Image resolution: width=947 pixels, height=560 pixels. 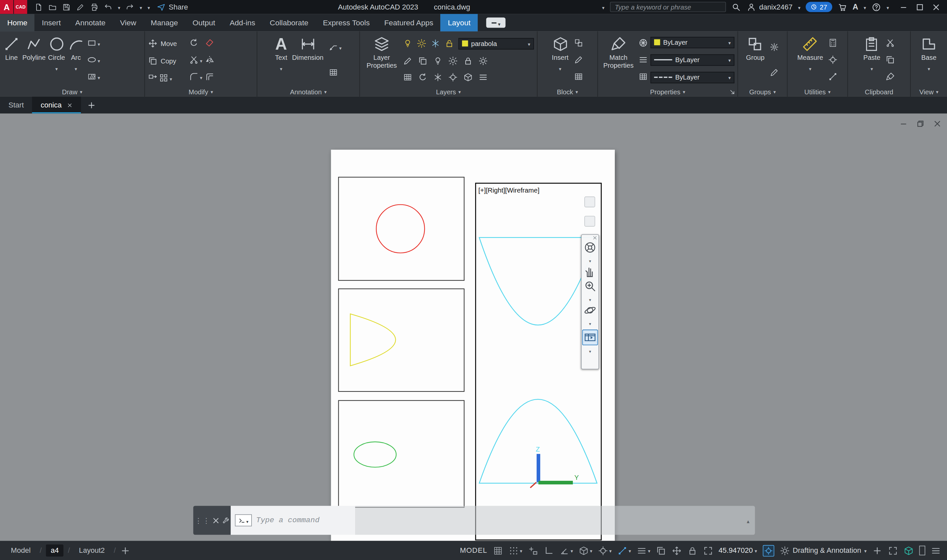 I want to click on layout-tab-2: Layout2, so click(x=92, y=551).